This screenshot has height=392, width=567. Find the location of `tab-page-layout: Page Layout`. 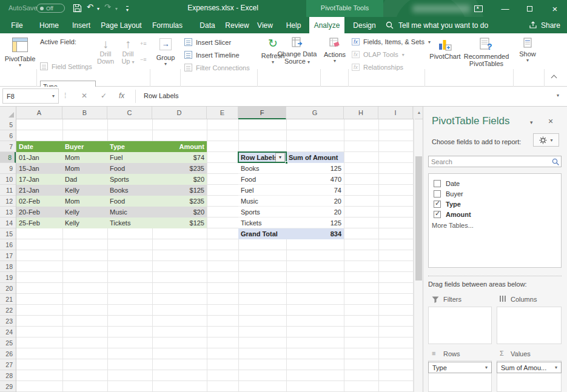

tab-page-layout: Page Layout is located at coordinates (121, 25).